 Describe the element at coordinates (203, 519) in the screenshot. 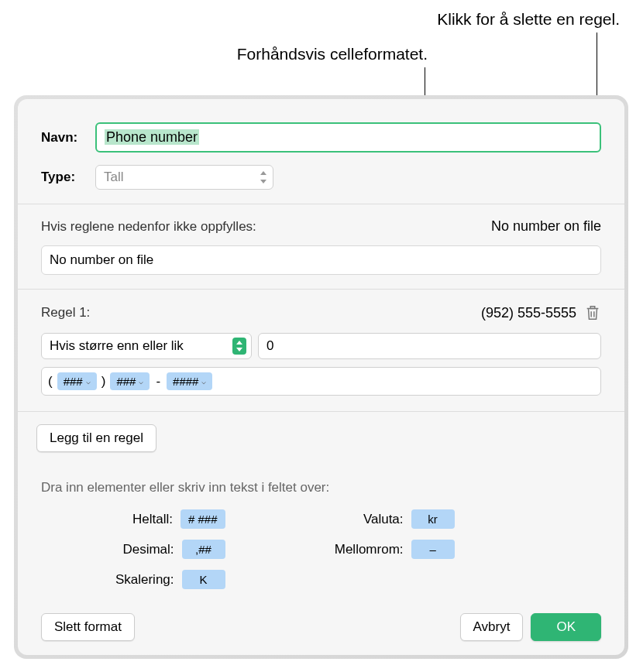

I see `heltall-token: # ###` at that location.